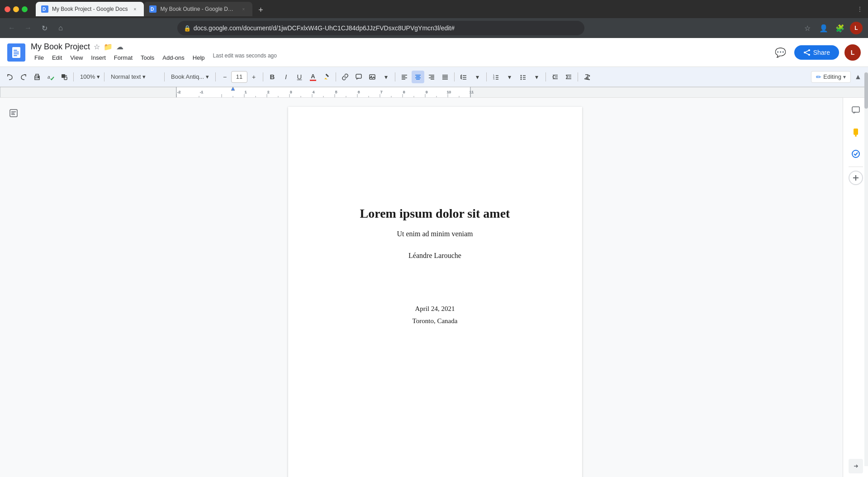 Image resolution: width=868 pixels, height=477 pixels. I want to click on menu-addons: Add-ons, so click(173, 58).